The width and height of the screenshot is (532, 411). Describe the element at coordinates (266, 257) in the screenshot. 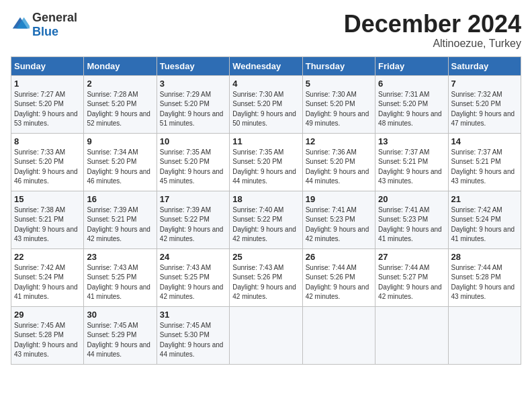

I see `day-number: 25` at that location.